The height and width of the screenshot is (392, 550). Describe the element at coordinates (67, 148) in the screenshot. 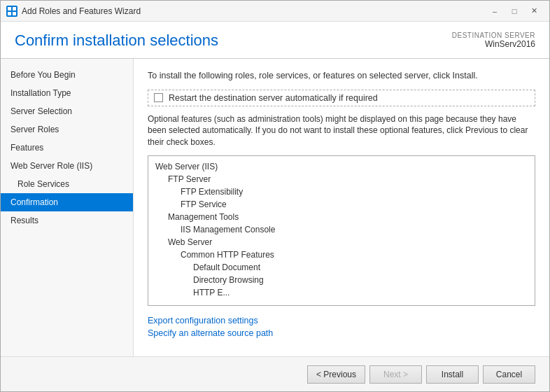

I see `sidebar-item-features: Features` at that location.